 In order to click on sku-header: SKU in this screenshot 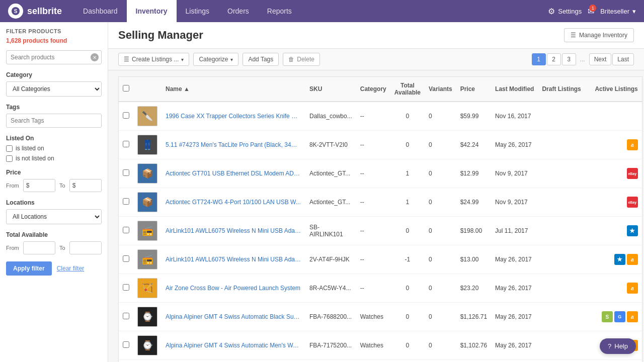, I will do `click(331, 89)`.